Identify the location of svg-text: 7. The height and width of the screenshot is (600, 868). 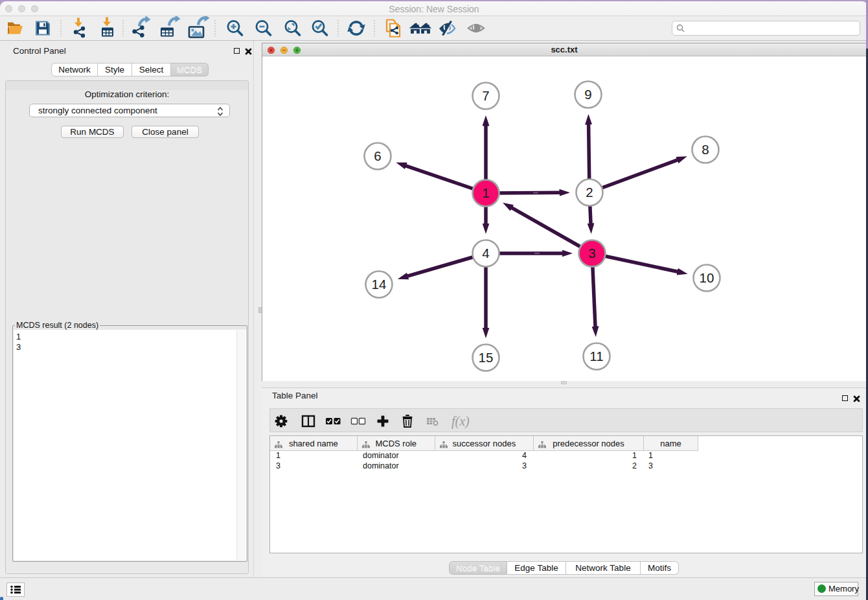
(486, 96).